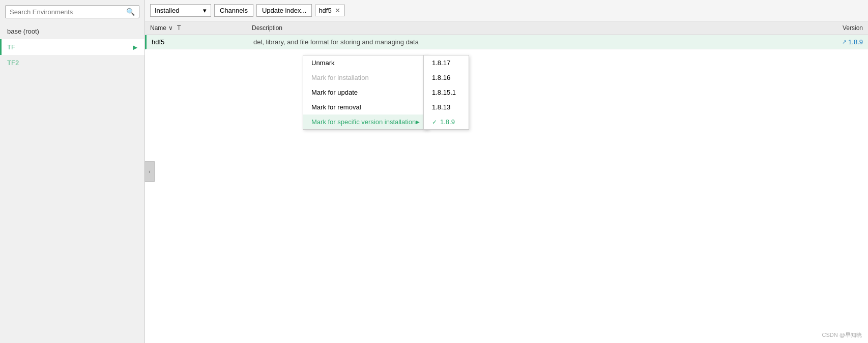 This screenshot has width=868, height=343. What do you see at coordinates (507, 11) in the screenshot?
I see `toolbar: Installed ▾ Channels Update index... hdf…` at bounding box center [507, 11].